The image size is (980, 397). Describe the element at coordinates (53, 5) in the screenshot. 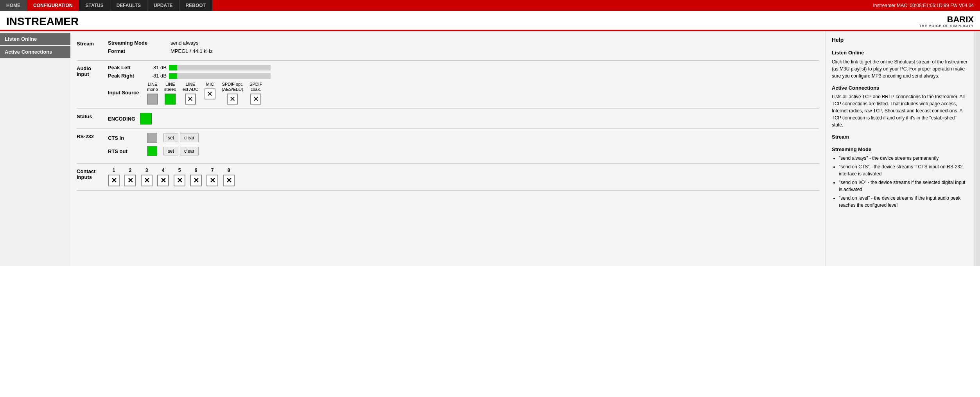

I see `nav-configuration: CONFIGURATION` at that location.